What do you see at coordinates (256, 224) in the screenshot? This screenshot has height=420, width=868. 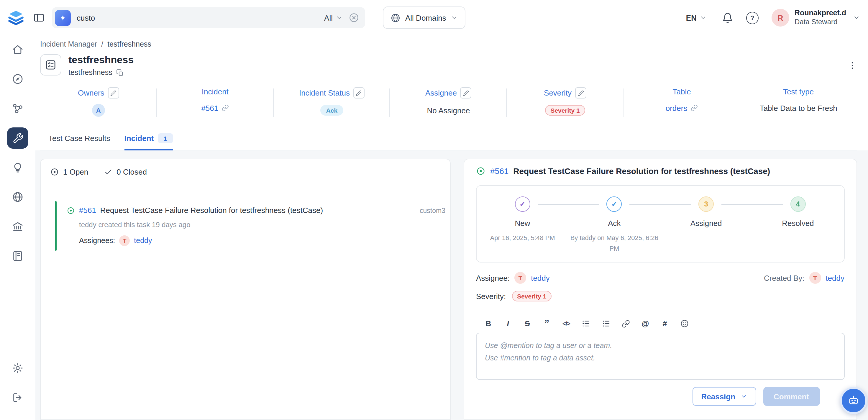 I see `incident-meta: teddy created this task 19 days ago` at bounding box center [256, 224].